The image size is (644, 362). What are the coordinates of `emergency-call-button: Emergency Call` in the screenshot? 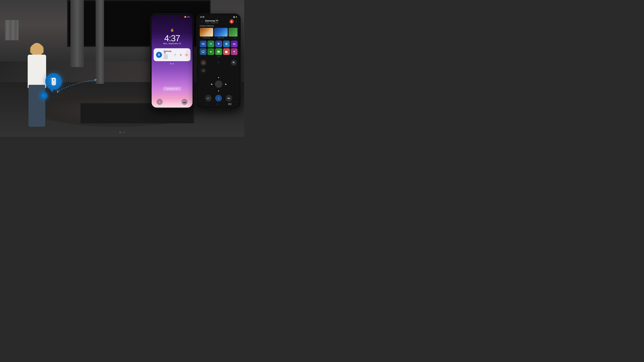 It's located at (172, 89).